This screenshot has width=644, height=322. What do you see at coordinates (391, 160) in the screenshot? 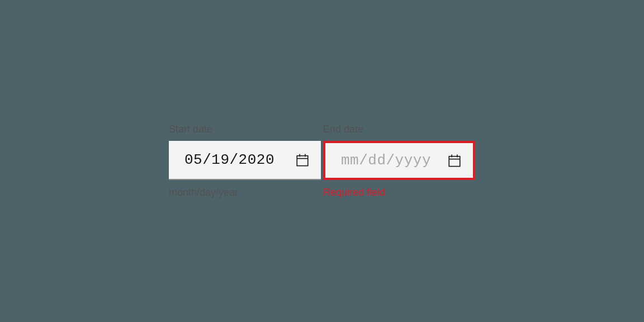
I see `end-date-input: mm/dd/yyyy` at bounding box center [391, 160].